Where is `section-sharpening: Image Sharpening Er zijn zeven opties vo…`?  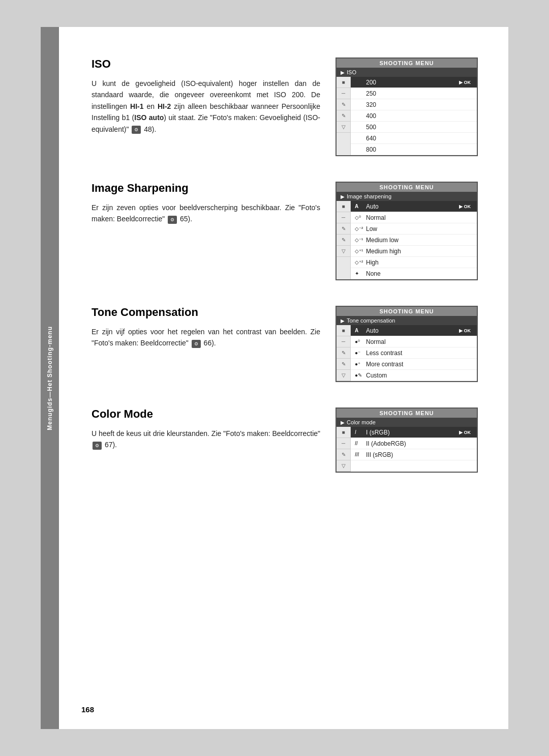 section-sharpening: Image Sharpening Er zijn zeven opties vo… is located at coordinates (285, 231).